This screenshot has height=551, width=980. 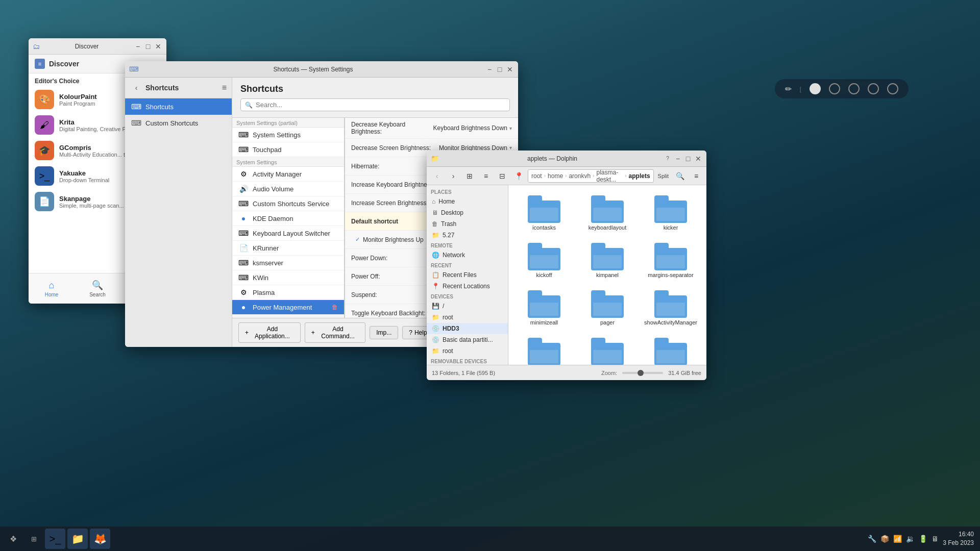 What do you see at coordinates (544, 260) in the screenshot?
I see `file-kickoff: kickoff` at bounding box center [544, 260].